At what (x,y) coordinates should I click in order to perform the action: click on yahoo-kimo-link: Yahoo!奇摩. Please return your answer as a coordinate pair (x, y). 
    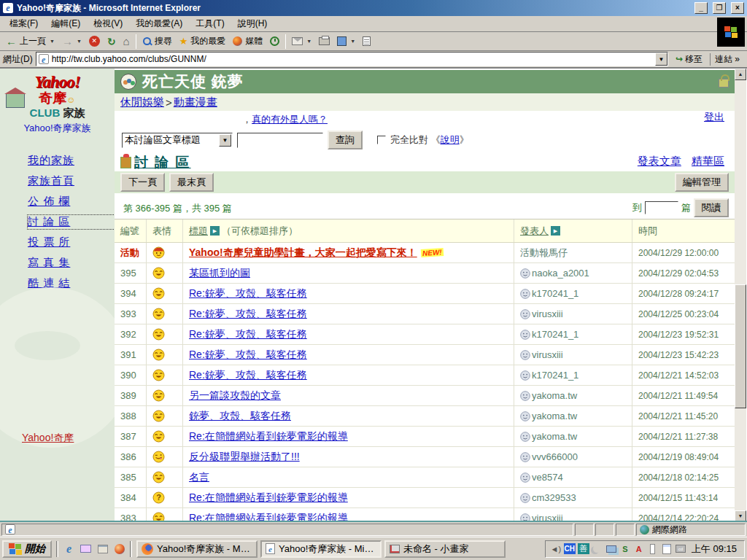
    Looking at the image, I should click on (69, 438).